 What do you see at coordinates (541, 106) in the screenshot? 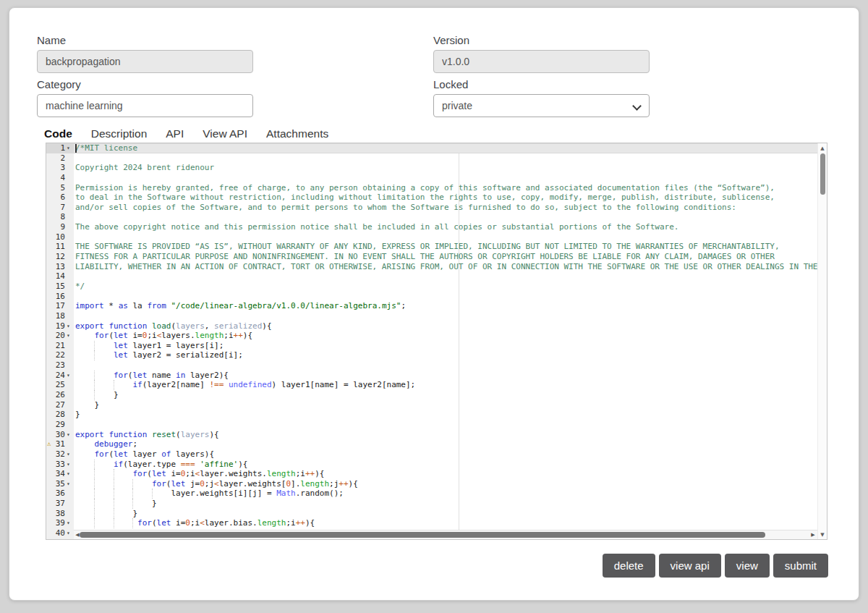
I see `locked-select: private` at bounding box center [541, 106].